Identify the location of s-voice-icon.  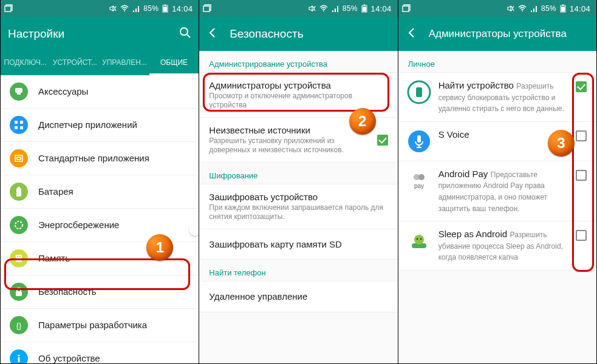
(419, 141).